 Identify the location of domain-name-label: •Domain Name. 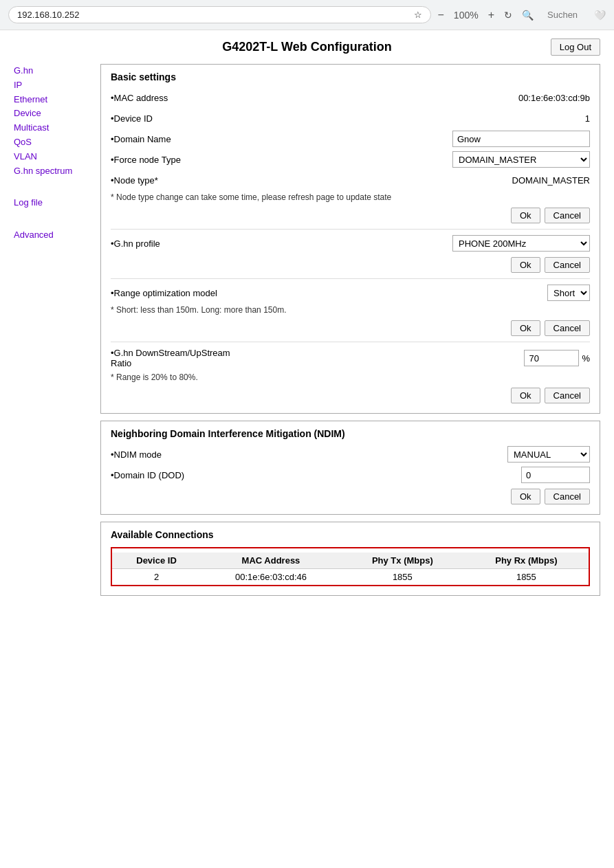
(179, 139).